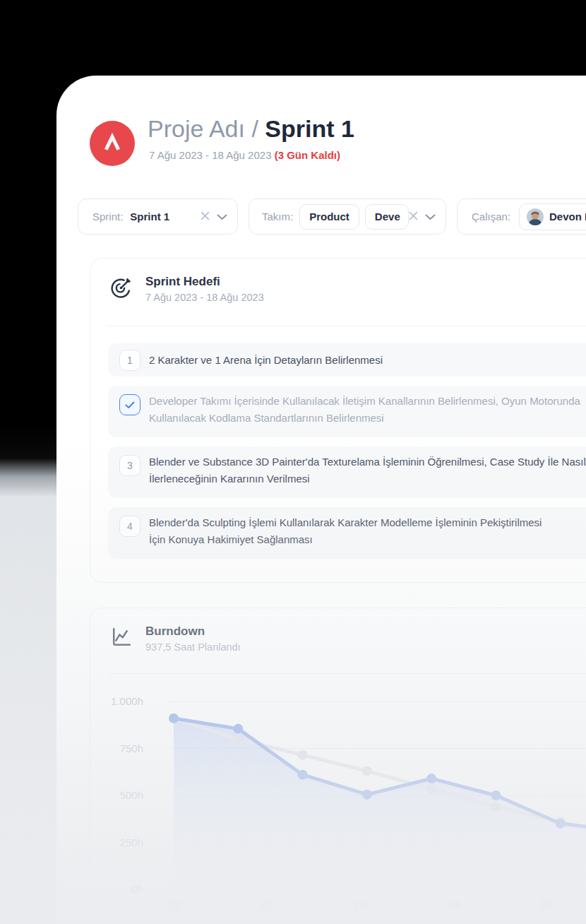 The image size is (586, 924). Describe the element at coordinates (210, 155) in the screenshot. I see `date-range: 7 Ağu 2023 - 18 Ağu 2023` at that location.